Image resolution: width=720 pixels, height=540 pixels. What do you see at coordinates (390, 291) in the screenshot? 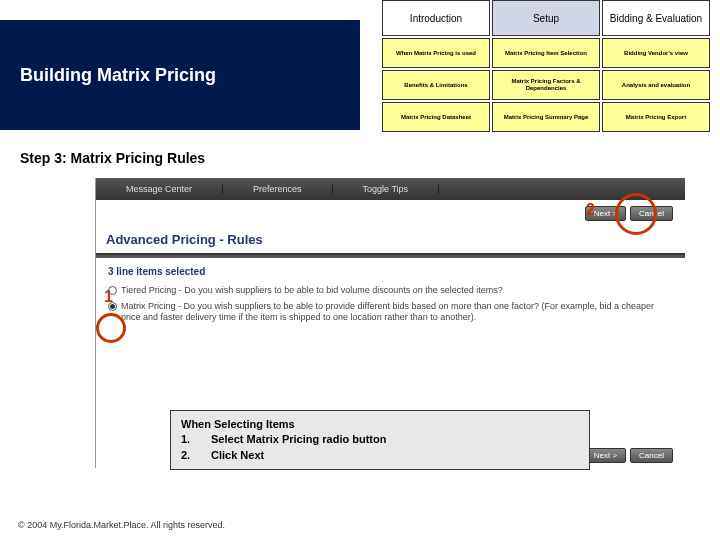
I see `option-tiered-pricing: Tiered Pricing - Do you wish suppliers t…` at bounding box center [390, 291].